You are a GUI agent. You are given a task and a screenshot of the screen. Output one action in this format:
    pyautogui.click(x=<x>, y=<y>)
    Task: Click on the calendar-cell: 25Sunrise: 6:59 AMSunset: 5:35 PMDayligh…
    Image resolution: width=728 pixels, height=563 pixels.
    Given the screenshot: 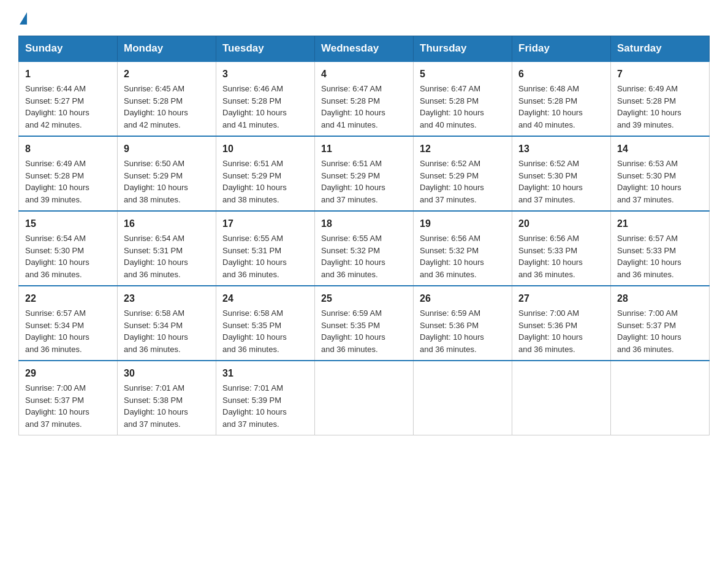 What is the action you would take?
    pyautogui.click(x=364, y=323)
    